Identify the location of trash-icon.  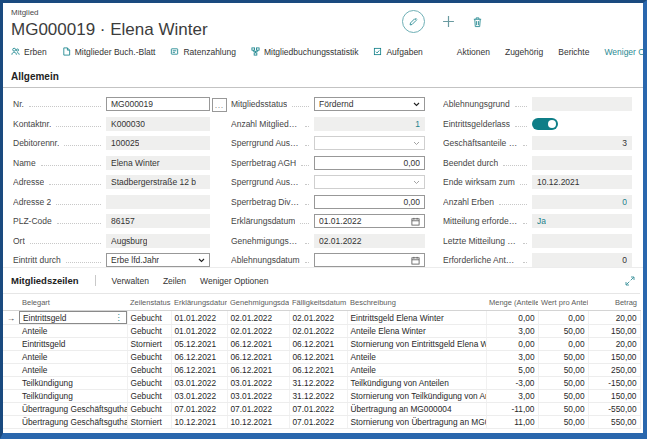
(478, 22).